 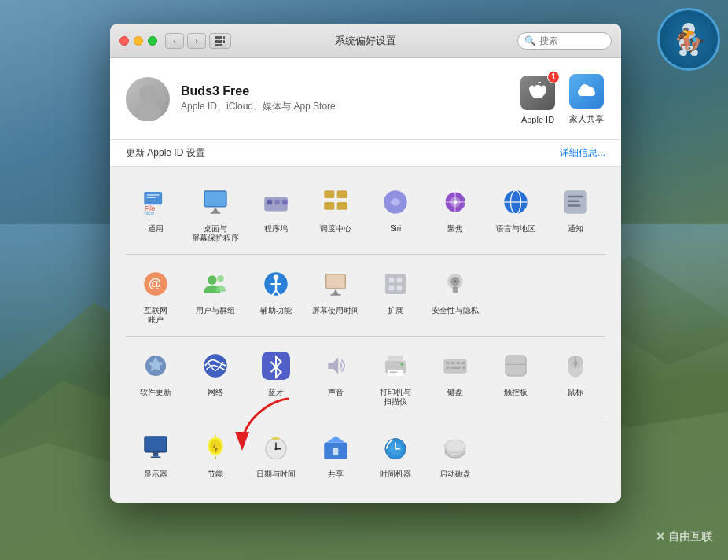 I want to click on icon-label-screen_time: 屏幕使用时间, so click(x=336, y=311).